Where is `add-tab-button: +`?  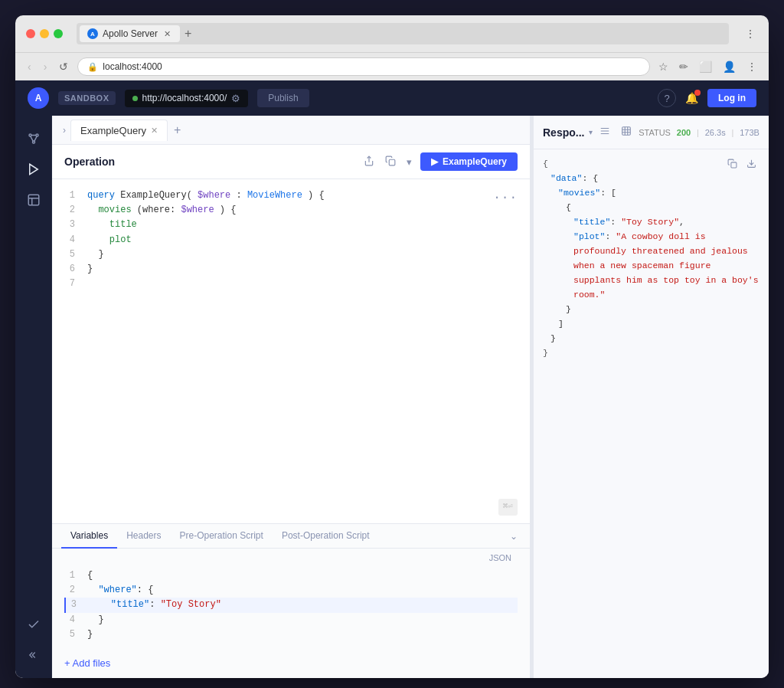
add-tab-button: + is located at coordinates (178, 130).